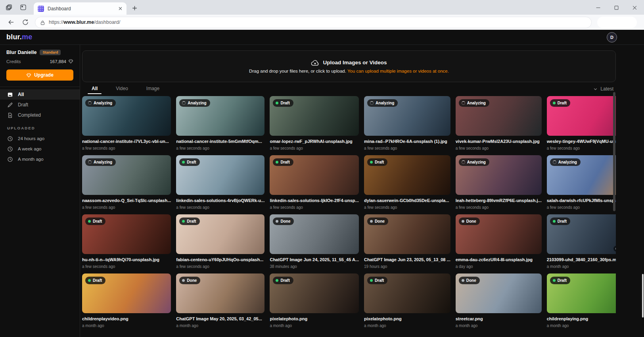 This screenshot has height=337, width=644. I want to click on blur-me-logo: blur.me, so click(19, 37).